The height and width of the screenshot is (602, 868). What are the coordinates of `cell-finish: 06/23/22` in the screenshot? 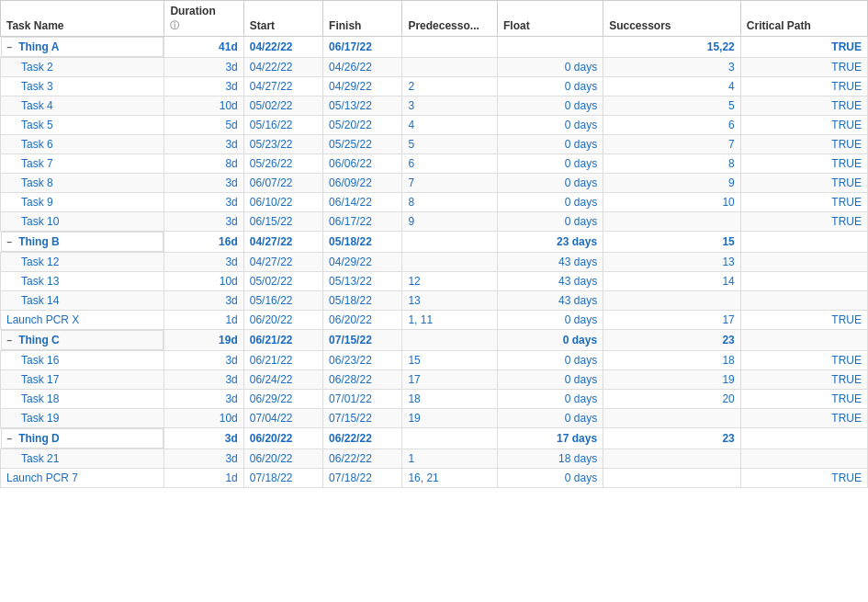 It's located at (363, 360).